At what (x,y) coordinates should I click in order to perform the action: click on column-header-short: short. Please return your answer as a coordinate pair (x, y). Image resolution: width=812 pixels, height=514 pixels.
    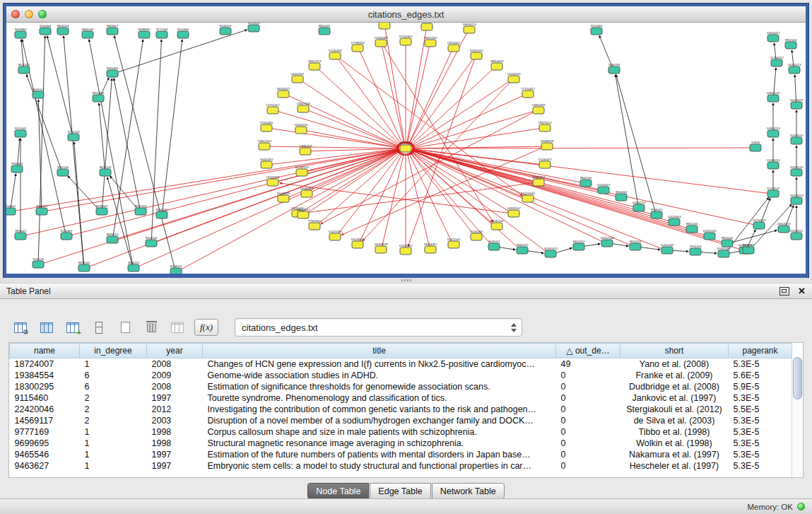
    Looking at the image, I should click on (674, 351).